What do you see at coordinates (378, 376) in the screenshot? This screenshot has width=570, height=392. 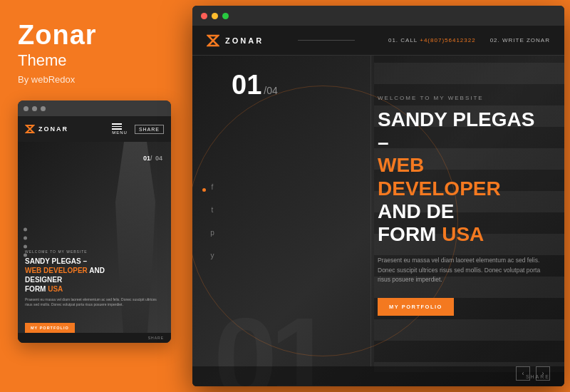 I see `hero-bottom-bar: SHARE ‹ ›` at bounding box center [378, 376].